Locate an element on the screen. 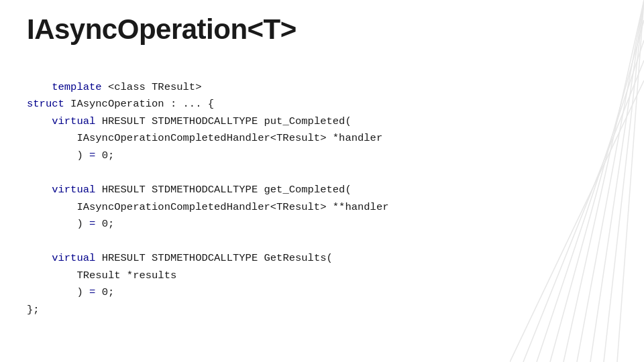 The height and width of the screenshot is (362, 644). code-line-4: IAsyncOperationCompletedHandler<TResult>… is located at coordinates (205, 138).